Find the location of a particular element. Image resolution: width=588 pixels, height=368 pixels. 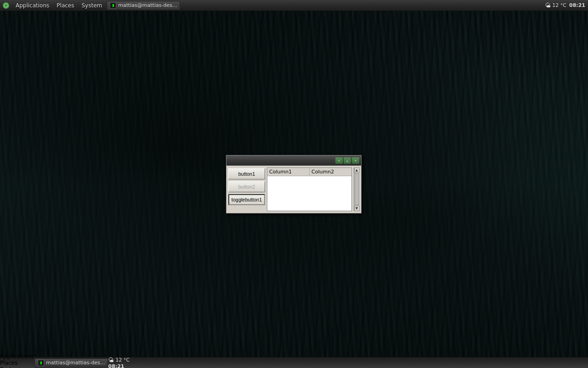

clock-bottom: 08:21 is located at coordinates (119, 366).